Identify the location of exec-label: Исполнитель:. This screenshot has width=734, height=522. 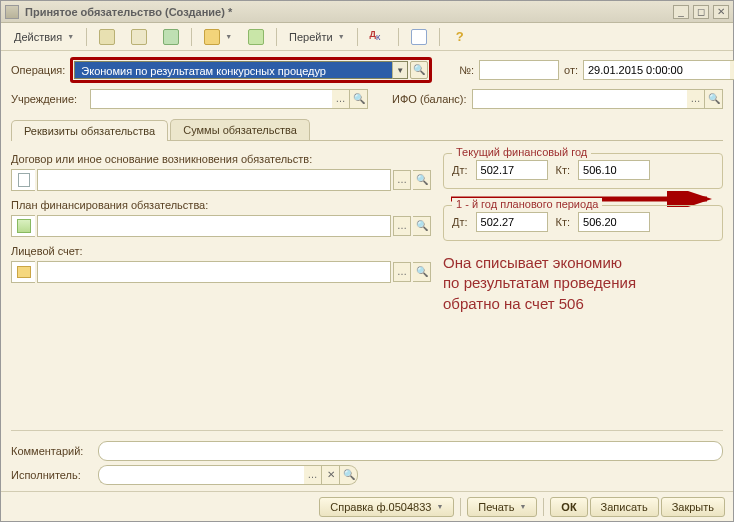
(52, 475).